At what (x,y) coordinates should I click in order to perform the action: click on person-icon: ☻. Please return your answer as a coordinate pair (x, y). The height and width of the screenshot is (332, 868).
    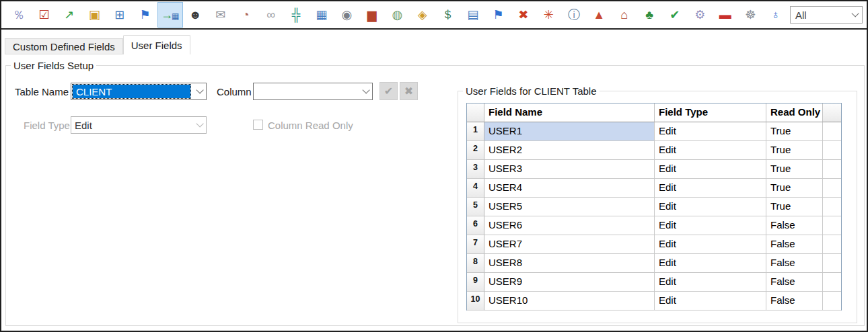
    Looking at the image, I should click on (196, 15).